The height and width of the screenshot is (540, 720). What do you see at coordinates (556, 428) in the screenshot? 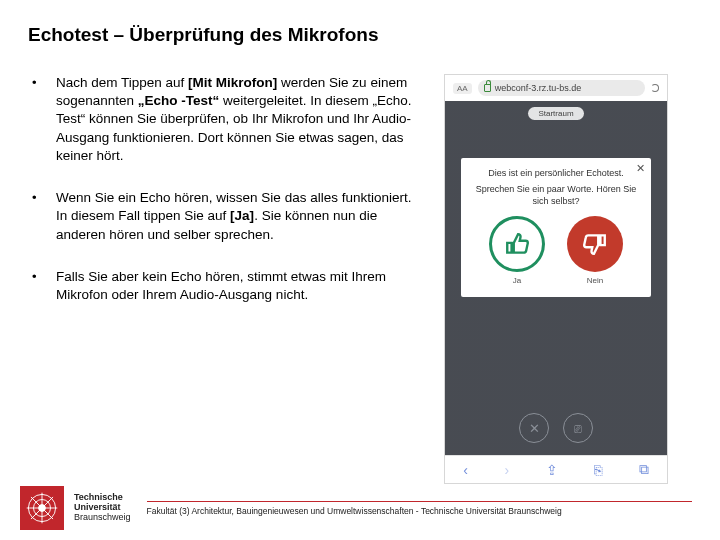
I see `bottom-controls: ✕ ⎚` at bounding box center [556, 428].